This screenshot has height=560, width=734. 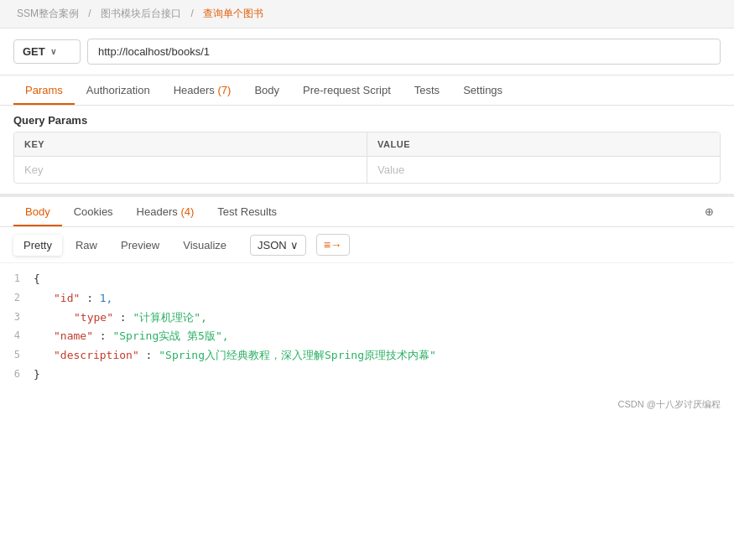 I want to click on params-col-key: KEY, so click(x=191, y=144).